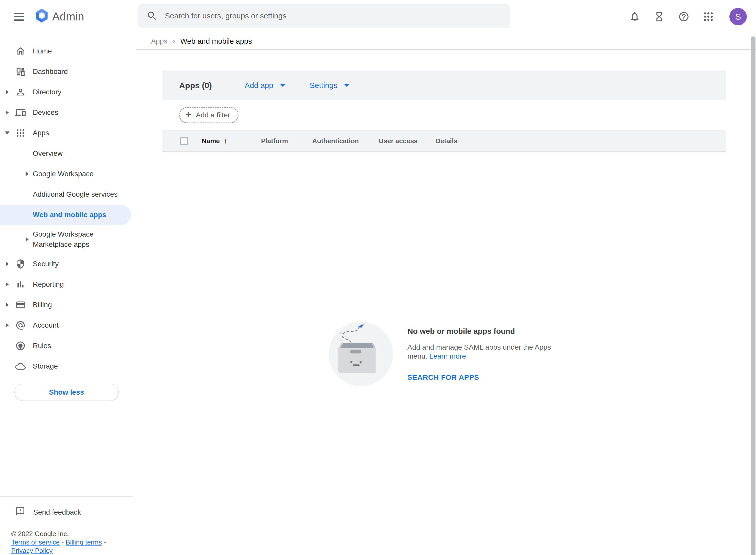 The width and height of the screenshot is (756, 555). What do you see at coordinates (67, 325) in the screenshot?
I see `sidebar-item-account: Account` at bounding box center [67, 325].